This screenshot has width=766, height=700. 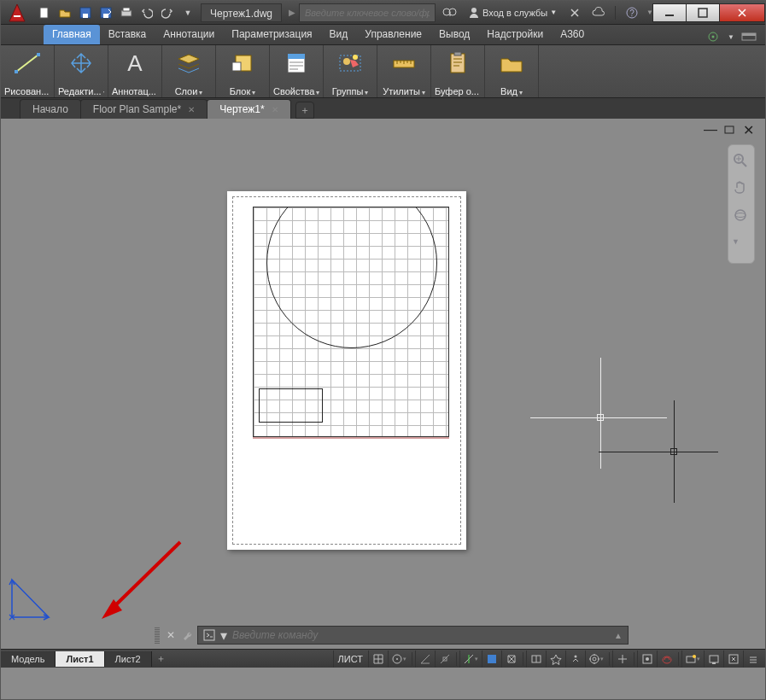 I want to click on window-maximize-icon, so click(x=703, y=13).